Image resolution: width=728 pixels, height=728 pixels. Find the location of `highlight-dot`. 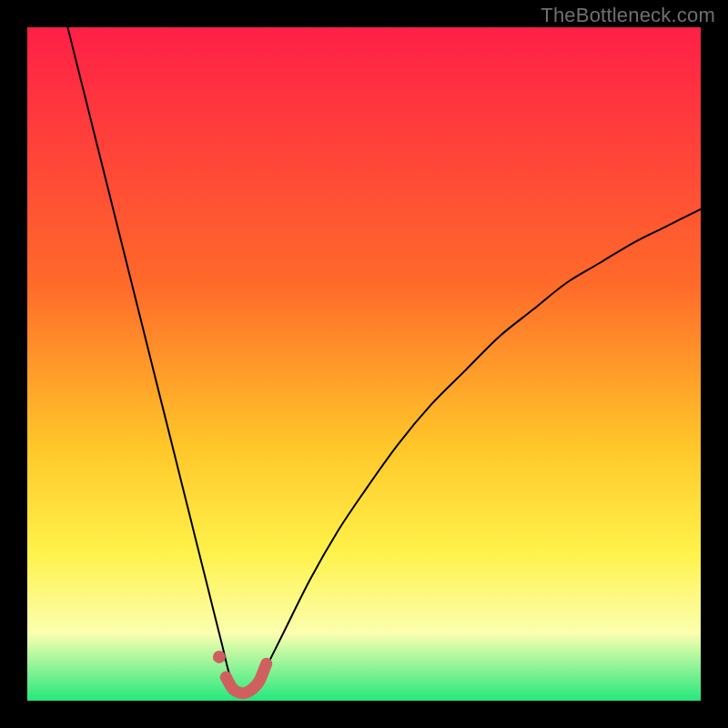

highlight-dot is located at coordinates (219, 657).